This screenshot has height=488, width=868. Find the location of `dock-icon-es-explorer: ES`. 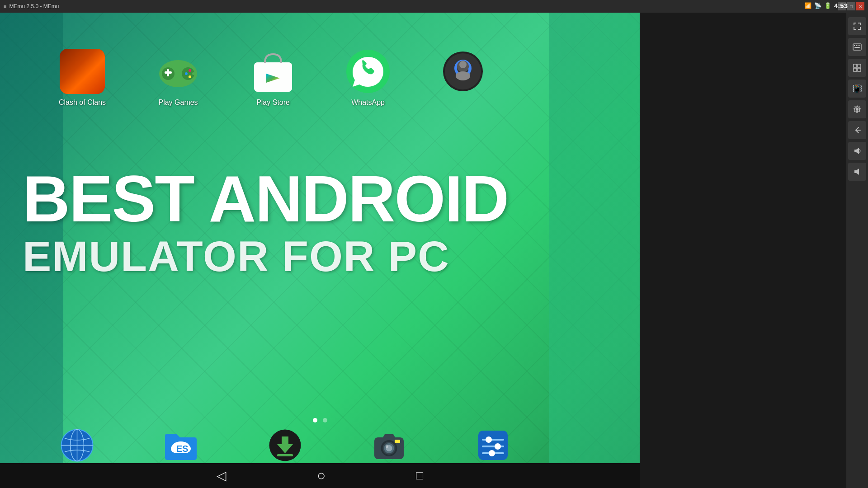

dock-icon-es-explorer: ES is located at coordinates (181, 445).